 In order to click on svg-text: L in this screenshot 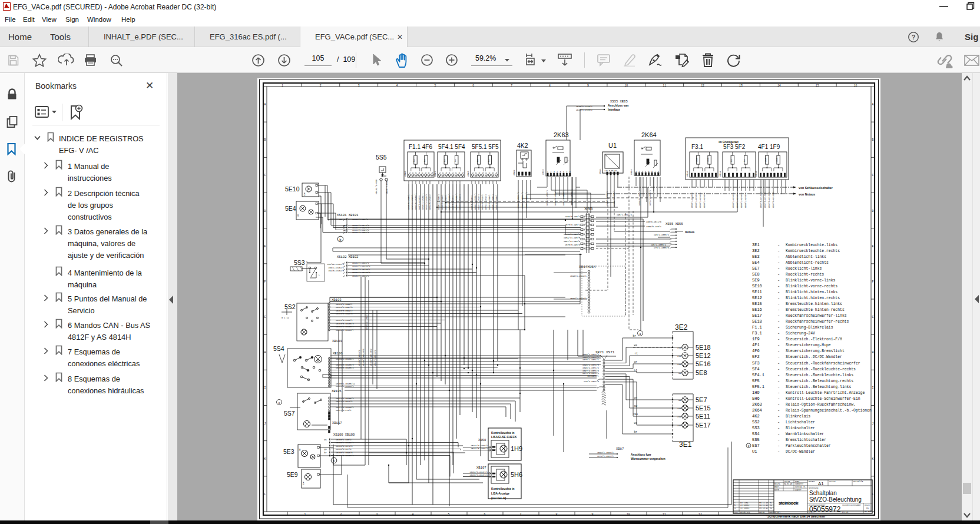, I will do `click(265, 495)`.